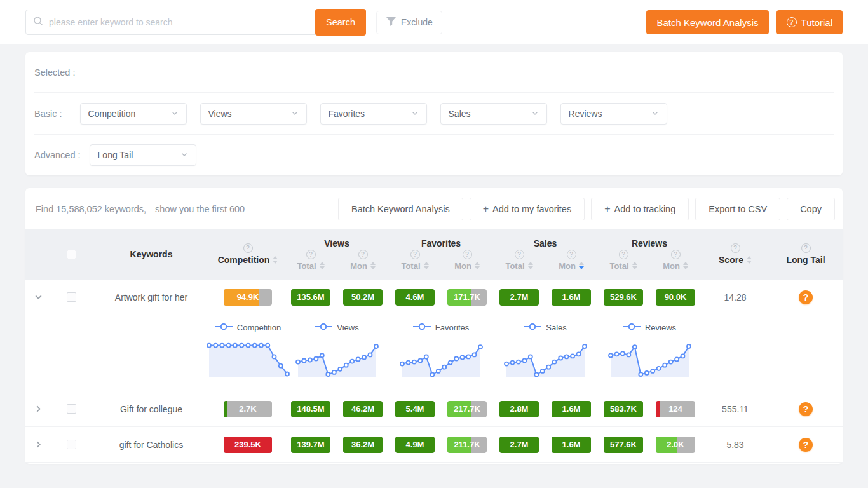  I want to click on search-button: Search, so click(341, 22).